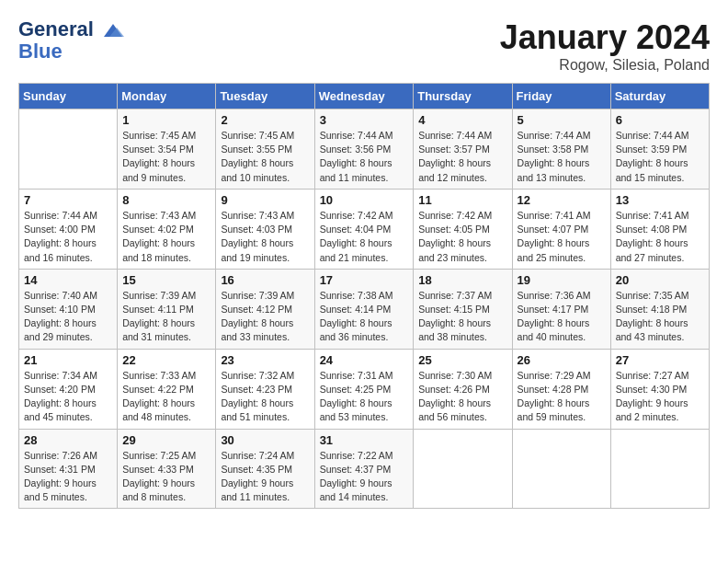  What do you see at coordinates (462, 316) in the screenshot?
I see `day-info: Sunrise: 7:37 AMSunset: 4:15 PMDaylight:…` at bounding box center [462, 316].